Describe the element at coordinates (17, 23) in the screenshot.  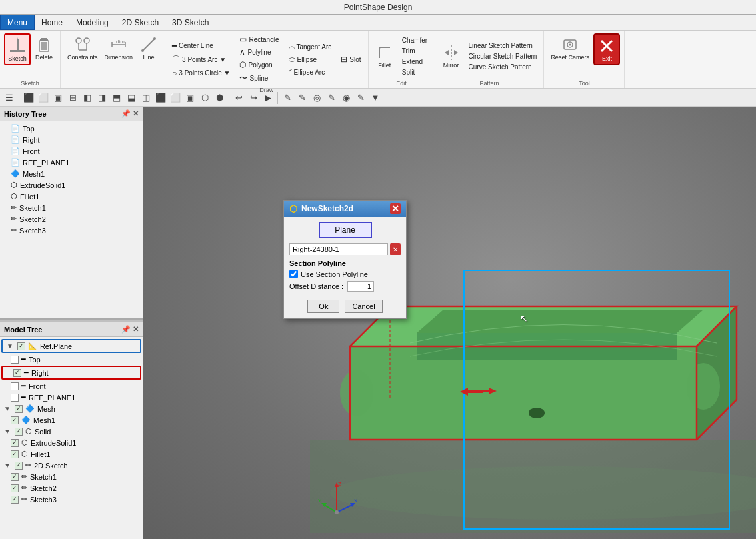
I see `menu-item-menu: Menu` at that location.